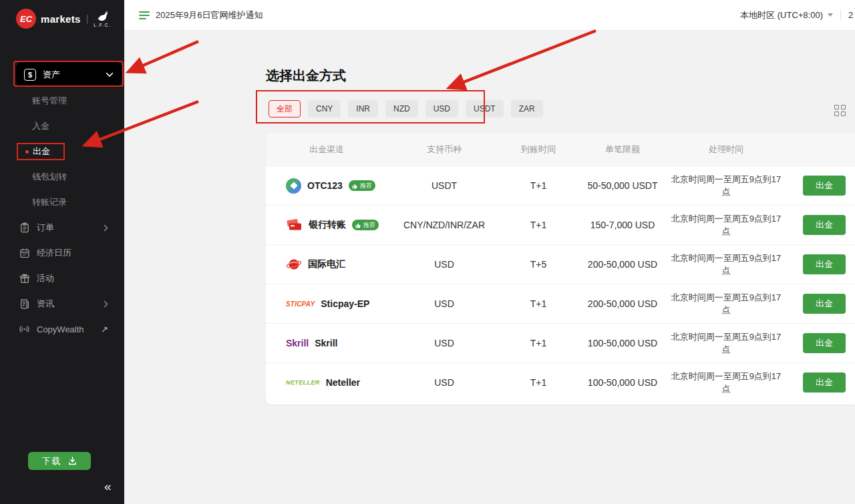 The image size is (855, 504). Describe the element at coordinates (840, 111) in the screenshot. I see `grid-view-icon` at that location.